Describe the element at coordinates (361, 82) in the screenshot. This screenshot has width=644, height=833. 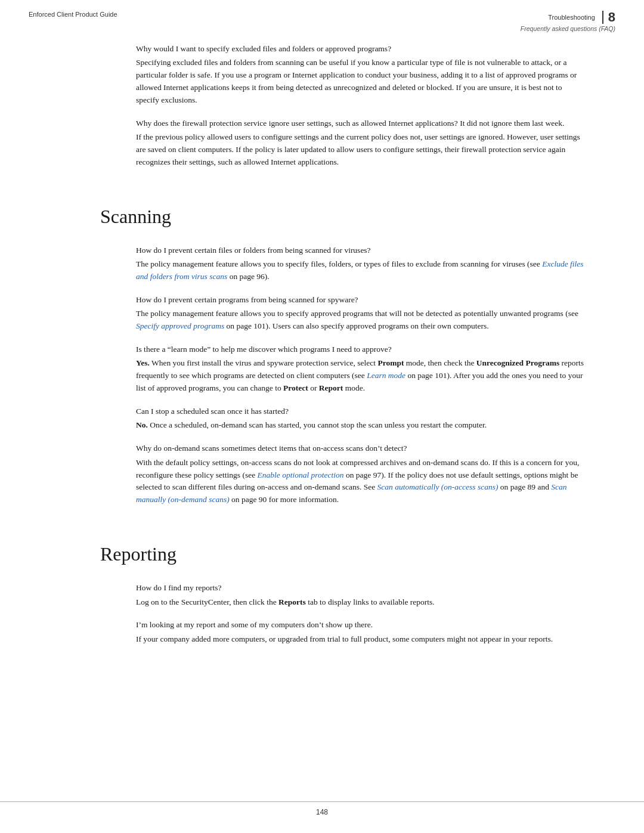
I see `top-faq-1-answer: Specifying excluded files and folders fr…` at that location.